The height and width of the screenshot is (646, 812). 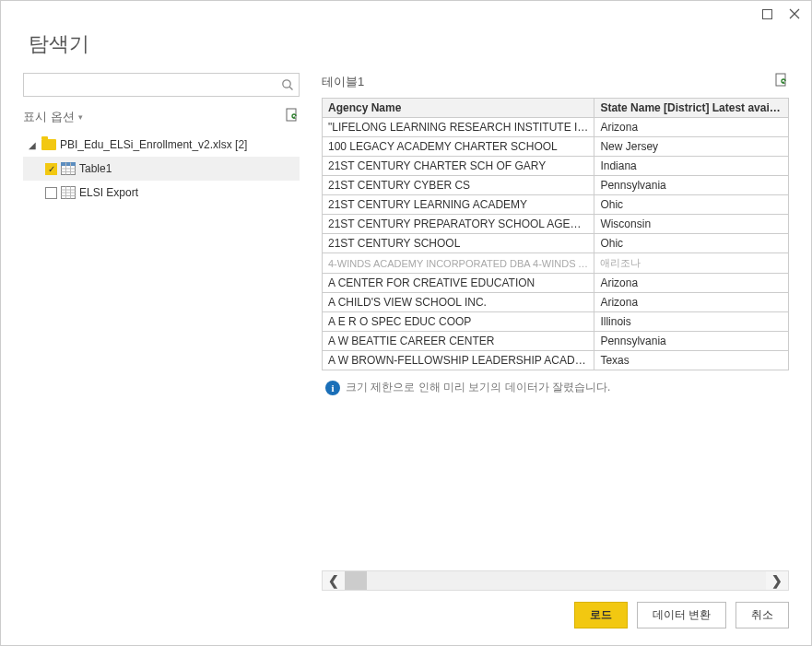 What do you see at coordinates (68, 193) in the screenshot?
I see `sheet-icon` at bounding box center [68, 193].